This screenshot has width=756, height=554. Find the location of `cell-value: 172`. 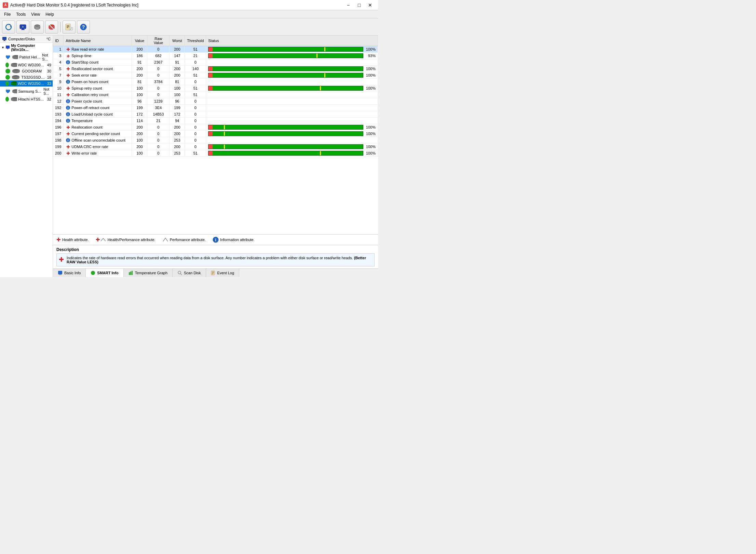

cell-value: 172 is located at coordinates (139, 114).